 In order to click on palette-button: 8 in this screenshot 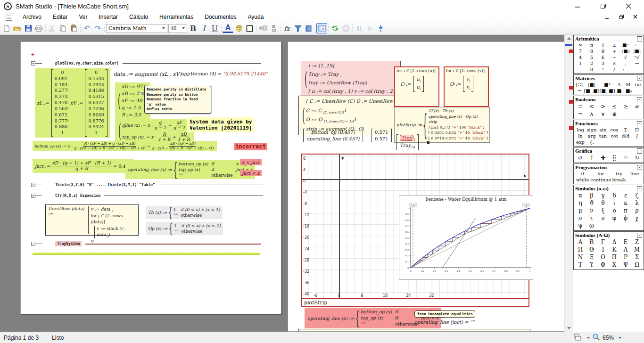, I will do `click(592, 51)`.